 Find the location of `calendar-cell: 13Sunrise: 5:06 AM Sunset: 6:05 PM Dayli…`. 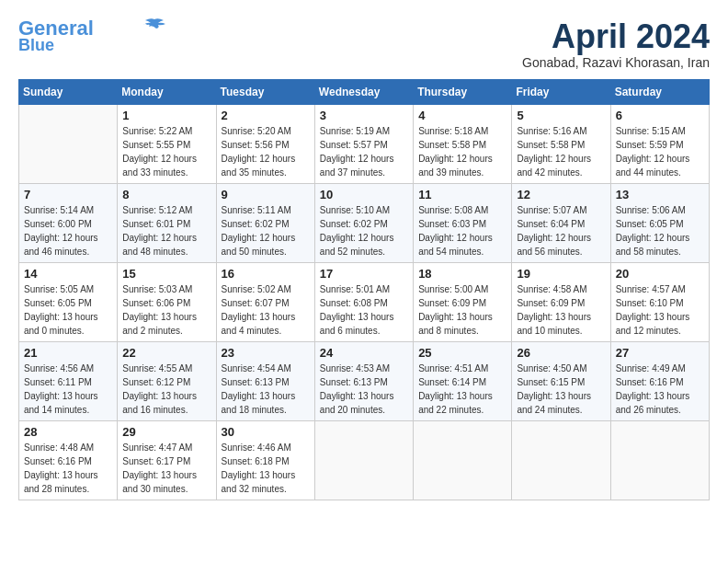

calendar-cell: 13Sunrise: 5:06 AM Sunset: 6:05 PM Dayli… is located at coordinates (660, 223).